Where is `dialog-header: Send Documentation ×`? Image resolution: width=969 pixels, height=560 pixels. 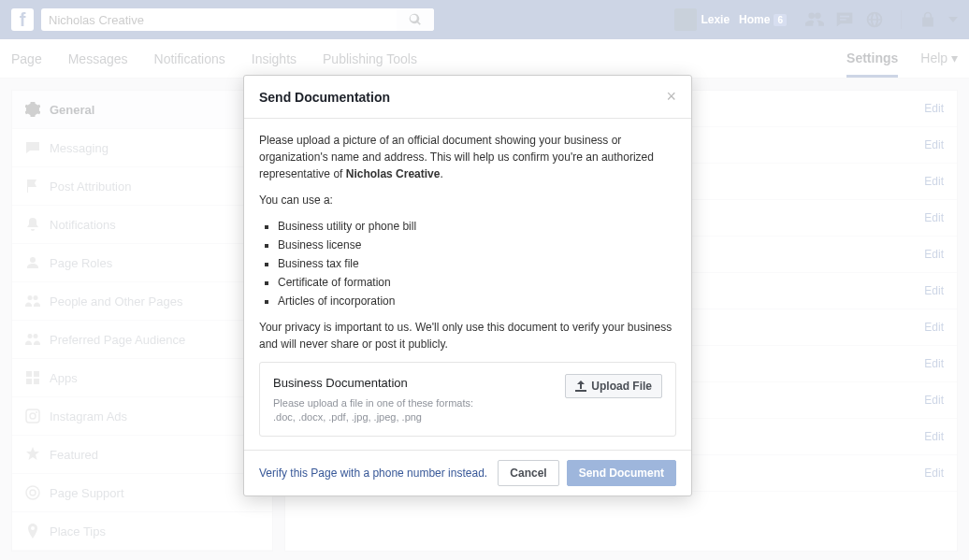
dialog-header: Send Documentation × is located at coordinates (468, 97).